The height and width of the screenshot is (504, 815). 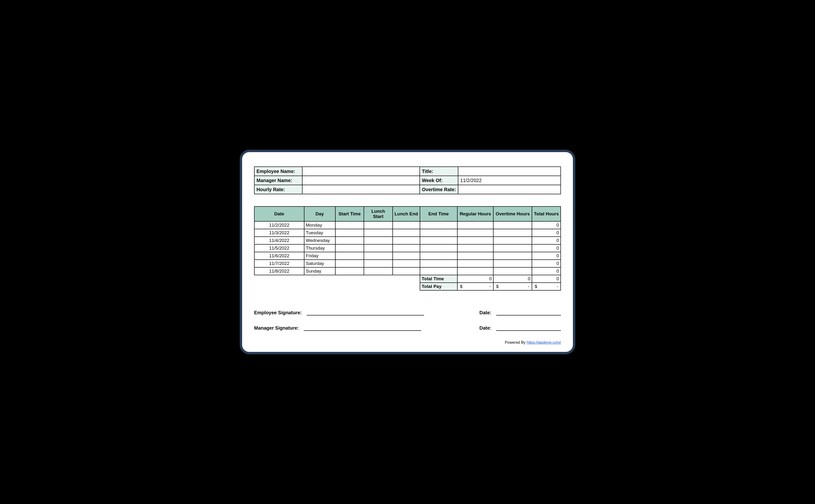 I want to click on footer: Powered By https://apploye.com/, so click(x=408, y=343).